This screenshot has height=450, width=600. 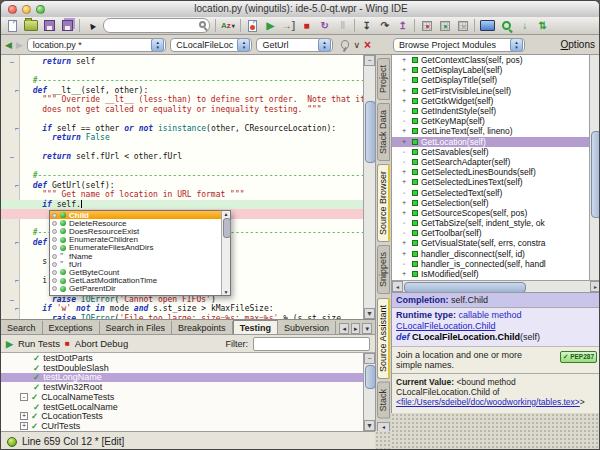 What do you see at coordinates (594, 168) in the screenshot?
I see `module-list-scrollbar` at bounding box center [594, 168].